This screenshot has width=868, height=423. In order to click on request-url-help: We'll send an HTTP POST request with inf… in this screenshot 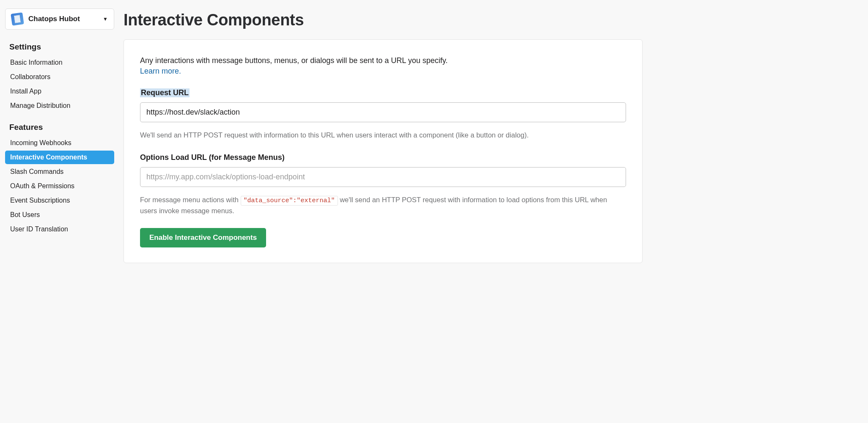, I will do `click(383, 135)`.